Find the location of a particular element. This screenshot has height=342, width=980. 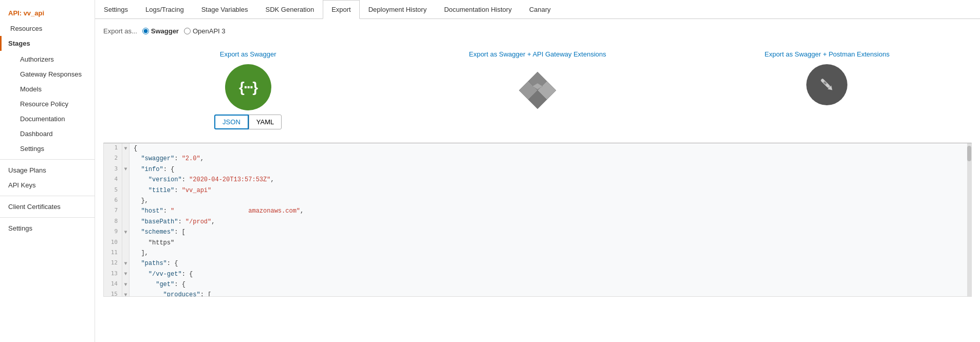

code-line: 9▼ "schemes": [ is located at coordinates (538, 232).